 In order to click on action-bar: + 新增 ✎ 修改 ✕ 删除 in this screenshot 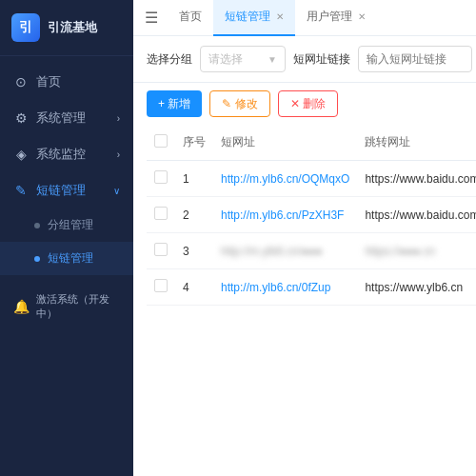, I will do `click(305, 104)`.